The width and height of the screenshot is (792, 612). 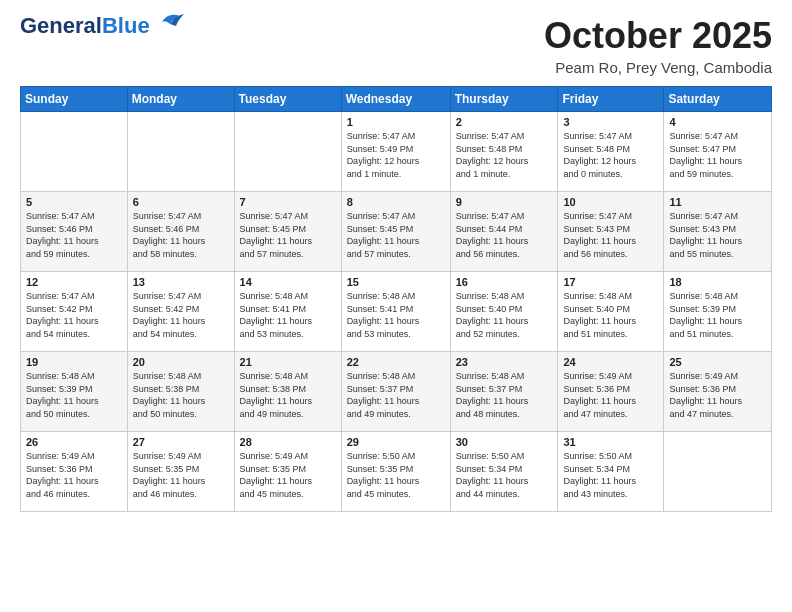 I want to click on day-info: Sunrise: 5:47 AM Sunset: 5:47 PM Dayligh…, so click(x=718, y=155).